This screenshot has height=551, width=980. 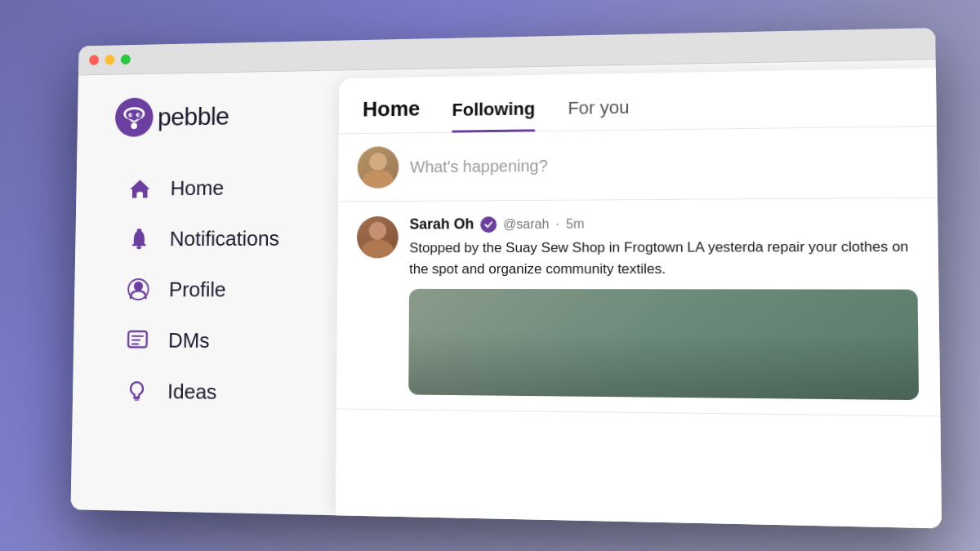 What do you see at coordinates (598, 113) in the screenshot?
I see `tab-for-you: For you` at bounding box center [598, 113].